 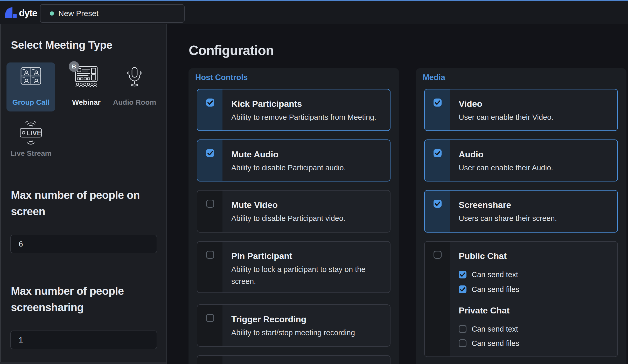 What do you see at coordinates (86, 102) in the screenshot?
I see `meeting-type-webinar-label: Webinar` at bounding box center [86, 102].